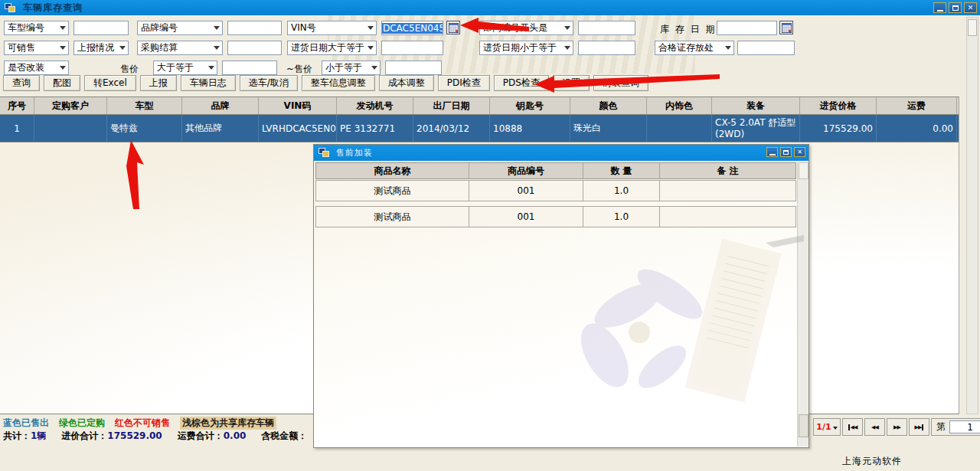  What do you see at coordinates (82, 423) in the screenshot?
I see `legend-ordered: 绿色已定购` at bounding box center [82, 423].